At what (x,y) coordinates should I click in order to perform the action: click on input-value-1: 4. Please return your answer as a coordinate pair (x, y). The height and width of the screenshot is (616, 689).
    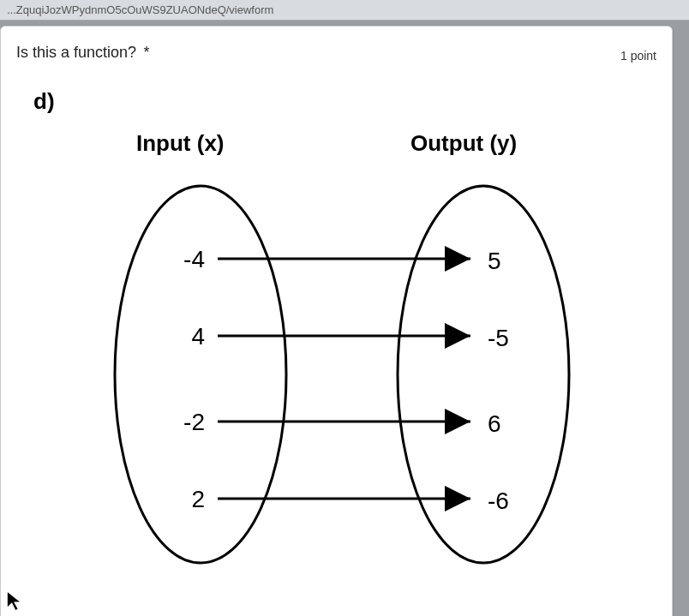
    Looking at the image, I should click on (198, 336).